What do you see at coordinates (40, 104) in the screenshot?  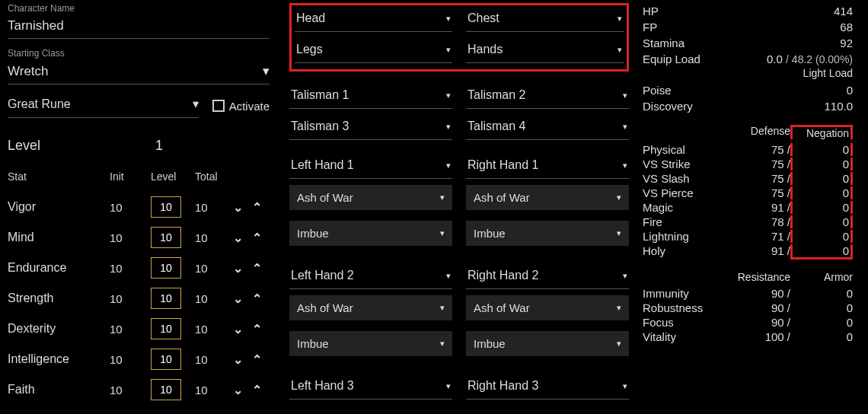 I see `great-rune-label: Great Rune` at bounding box center [40, 104].